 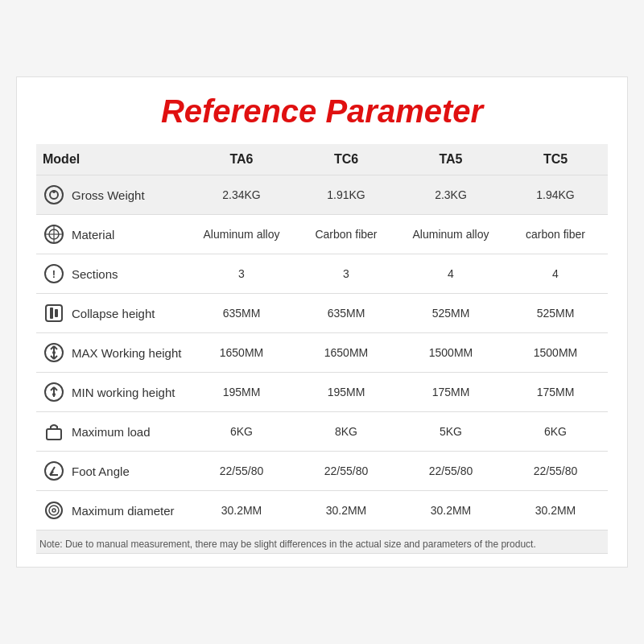 What do you see at coordinates (555, 314) in the screenshot?
I see `collapse-height-val-col3: 525MM` at bounding box center [555, 314].